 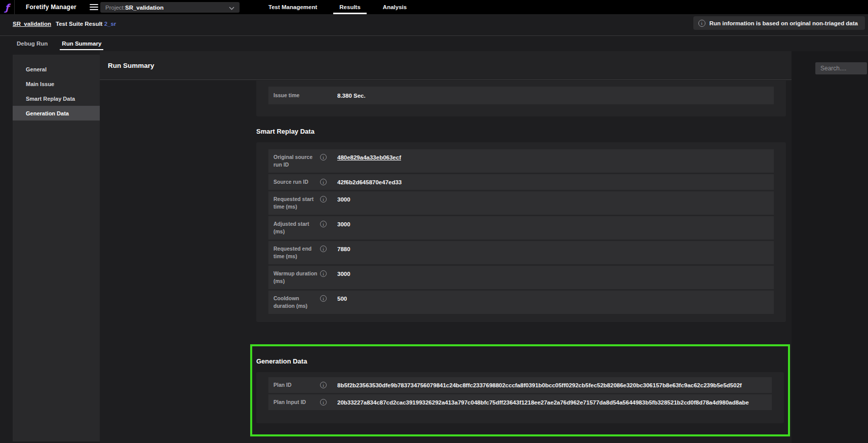 What do you see at coordinates (552, 95) in the screenshot?
I see `field-value: 8.380 Sec.` at bounding box center [552, 95].